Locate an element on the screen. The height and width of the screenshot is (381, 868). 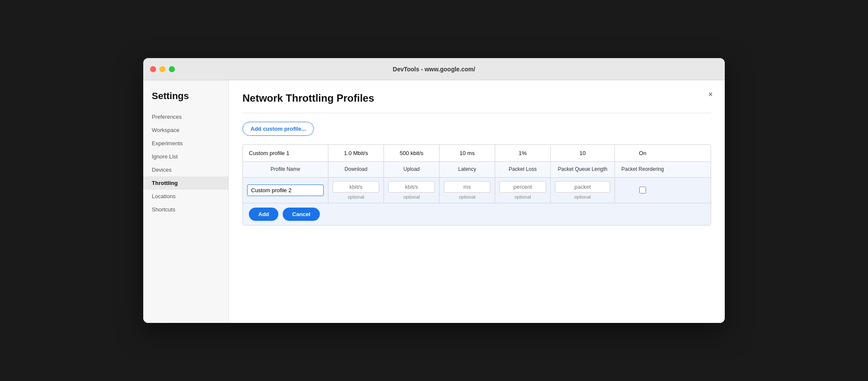
latency-optional-hint: optional is located at coordinates (467, 197).